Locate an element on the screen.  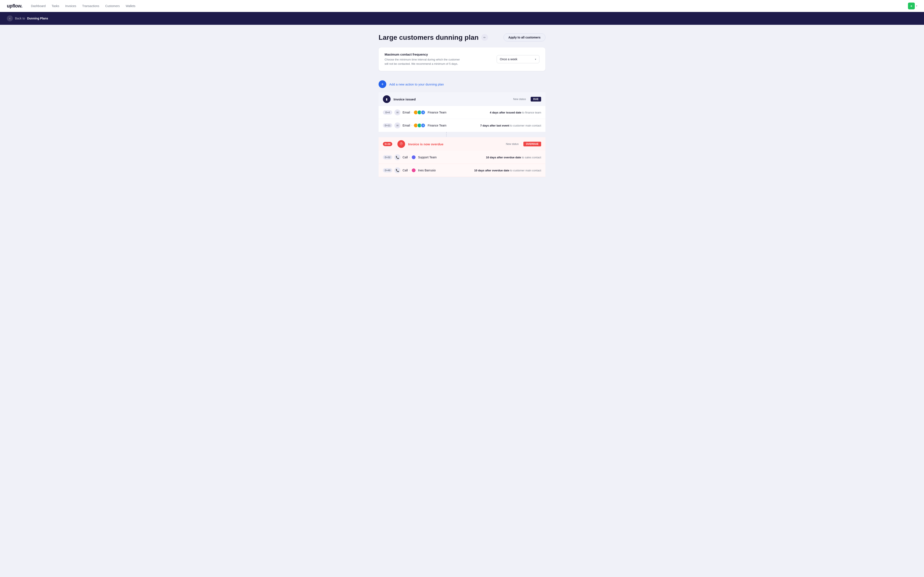
card-title: Maximum contact frequency is located at coordinates (423, 54).